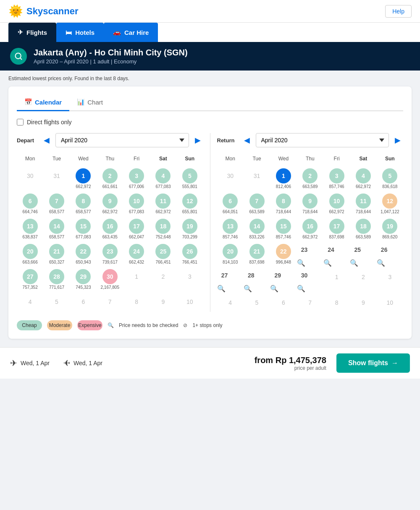 The height and width of the screenshot is (510, 420). I want to click on day-cell: 2663,589, so click(310, 179).